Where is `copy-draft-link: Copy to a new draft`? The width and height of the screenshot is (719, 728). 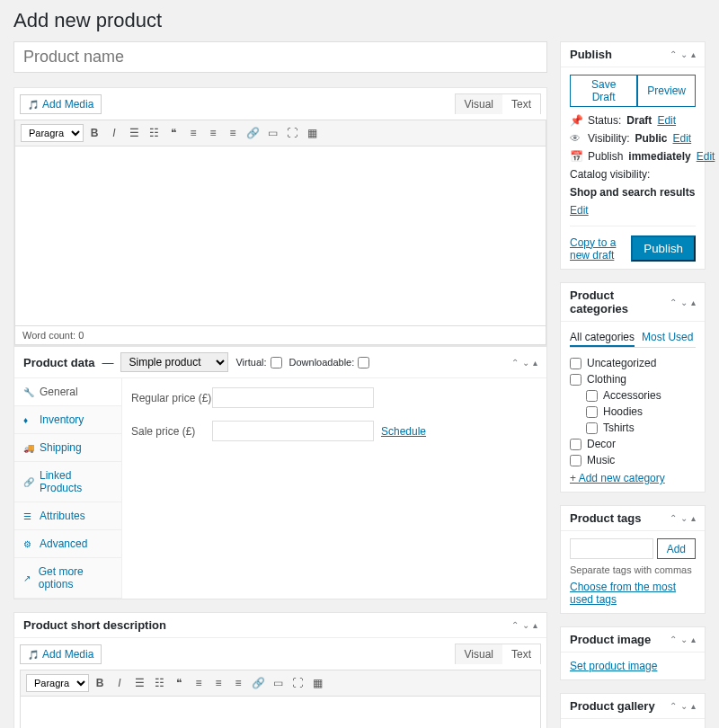 copy-draft-link: Copy to a new draft is located at coordinates (600, 249).